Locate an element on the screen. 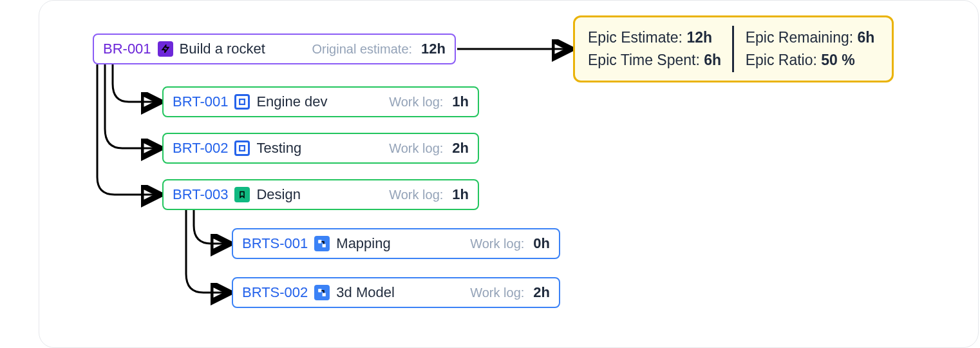 This screenshot has height=348, width=980. summary-spent-label: Epic Time Spent: is located at coordinates (644, 60).